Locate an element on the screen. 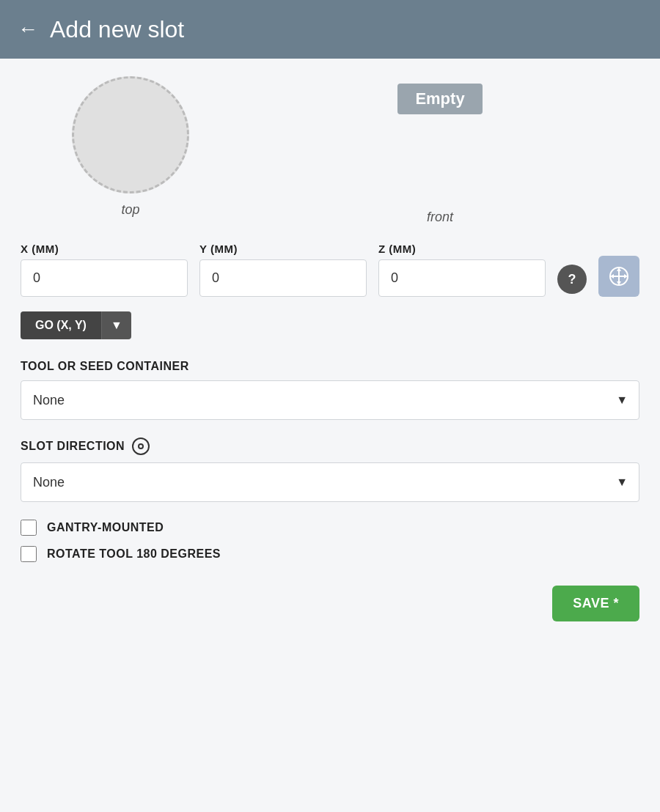 The image size is (660, 812). go-xy-button: GO (X, Y) is located at coordinates (61, 325).